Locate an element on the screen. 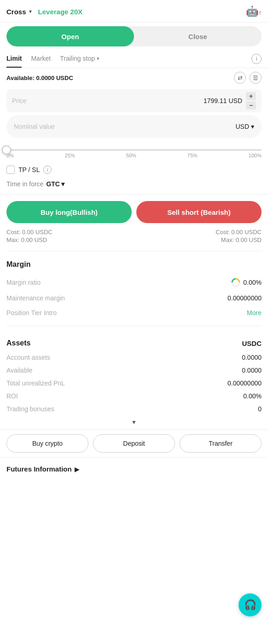  buy-cost-label: Cost: 0.00 USDC is located at coordinates (29, 232).